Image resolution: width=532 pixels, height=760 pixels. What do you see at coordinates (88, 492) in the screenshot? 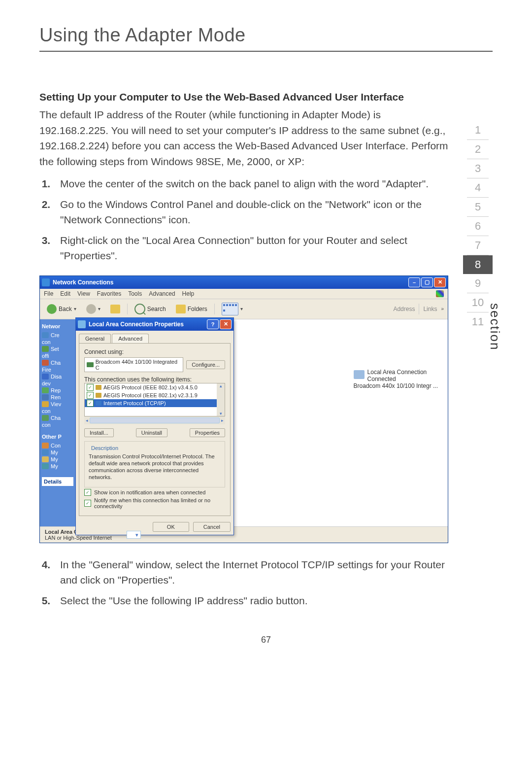
I see `show-icon-checkbox: ✓` at bounding box center [88, 492].